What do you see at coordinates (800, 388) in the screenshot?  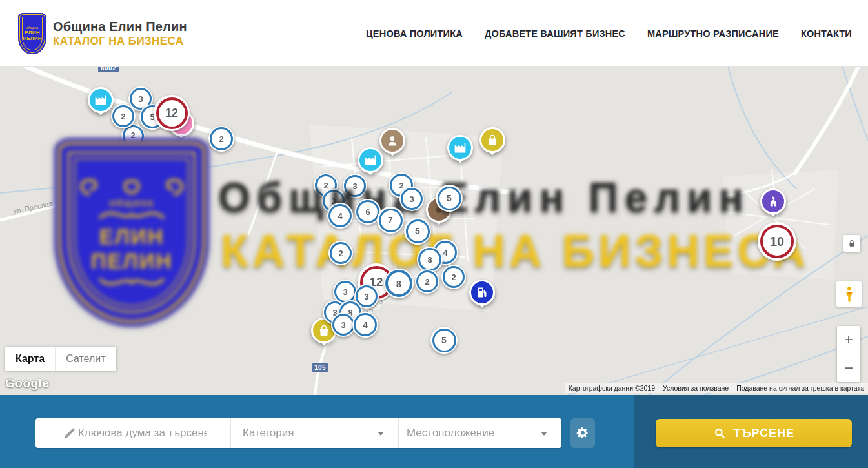 I see `attribution-report-link: Подаване на сигнал за грешка в картата` at bounding box center [800, 388].